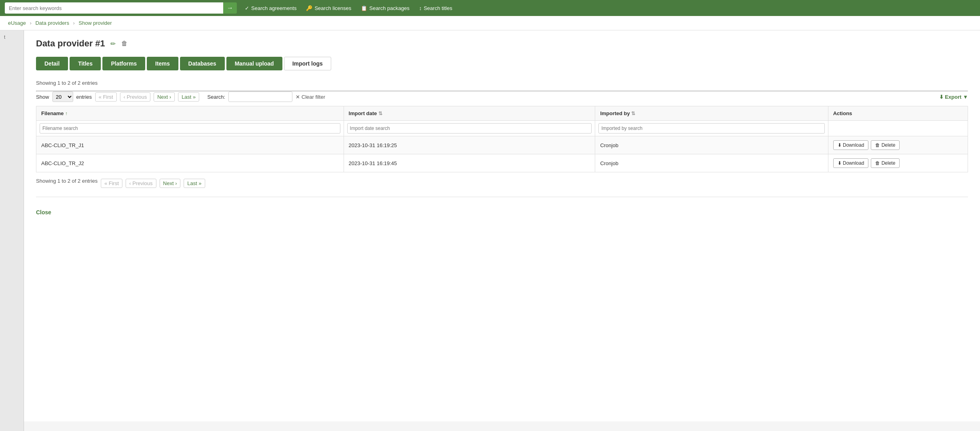 Image resolution: width=980 pixels, height=431 pixels. What do you see at coordinates (364, 8) in the screenshot?
I see `packages-icon: 📋` at bounding box center [364, 8].